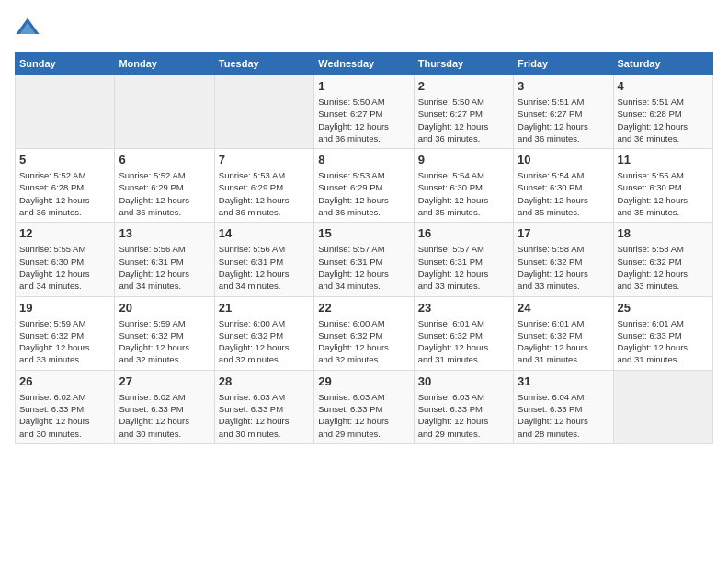  What do you see at coordinates (563, 381) in the screenshot?
I see `day-number: 31` at bounding box center [563, 381].